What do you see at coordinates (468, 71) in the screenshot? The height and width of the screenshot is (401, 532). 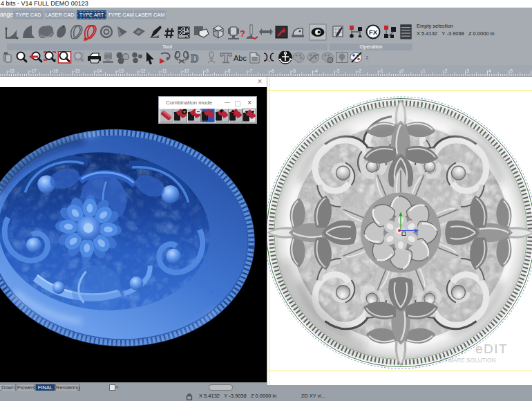 I see `svg-text: 3` at bounding box center [468, 71].